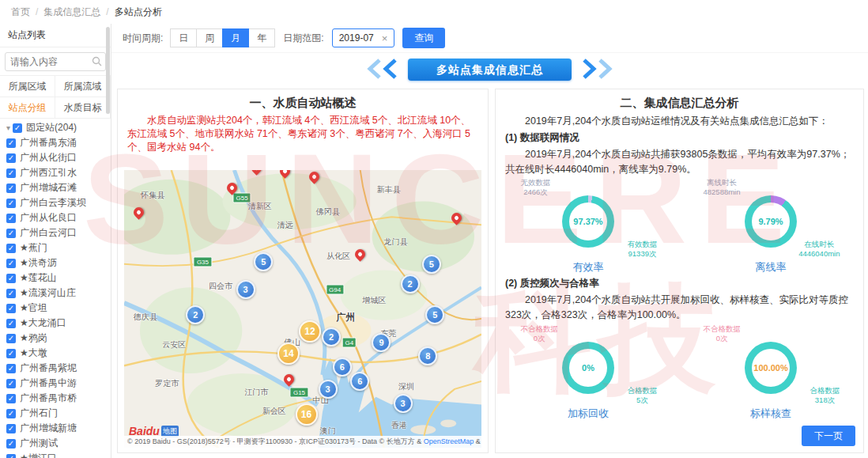  Describe the element at coordinates (55, 353) in the screenshot. I see `station-list-item: ✓★大墩` at that location.